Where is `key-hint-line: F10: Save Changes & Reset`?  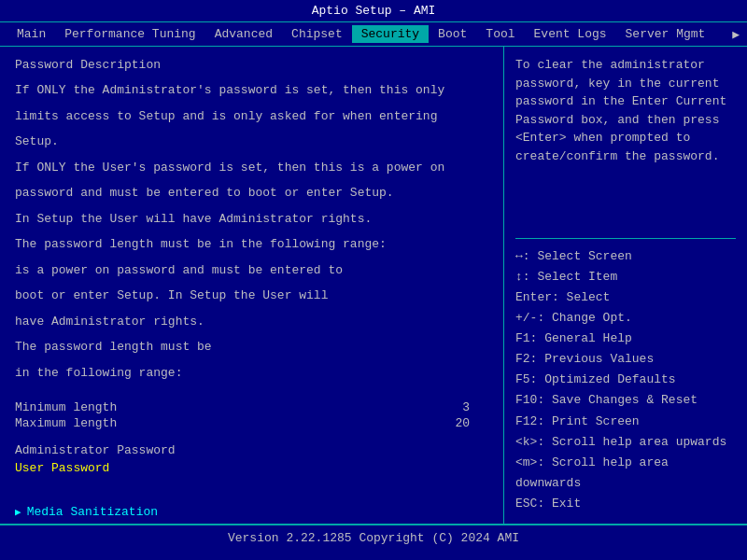 key-hint-line: F10: Save Changes & Reset is located at coordinates (626, 400).